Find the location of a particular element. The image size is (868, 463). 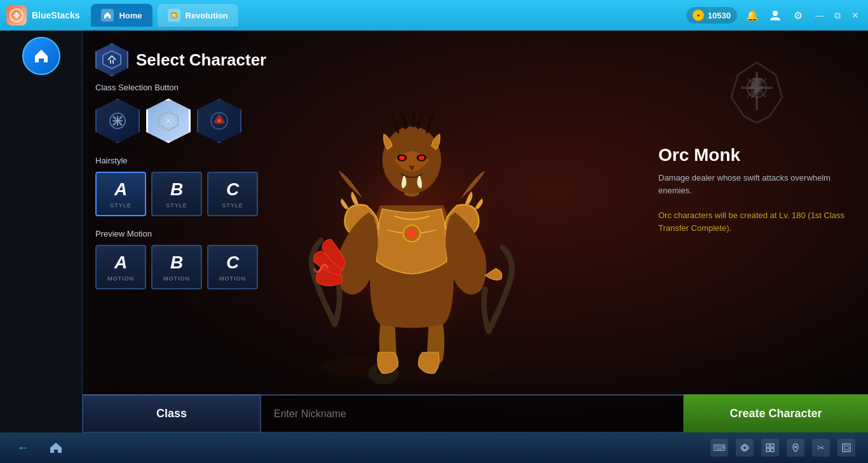

tab-revolution: R Revolution is located at coordinates (198, 15).